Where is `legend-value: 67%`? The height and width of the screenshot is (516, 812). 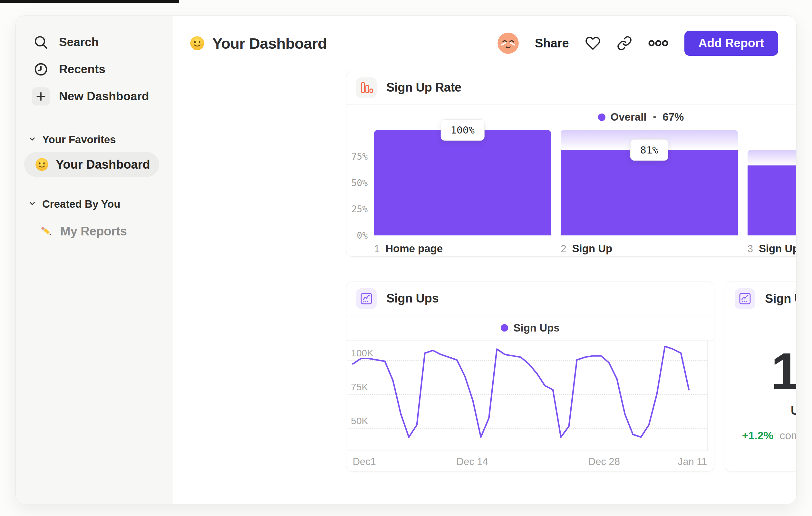 legend-value: 67% is located at coordinates (673, 117).